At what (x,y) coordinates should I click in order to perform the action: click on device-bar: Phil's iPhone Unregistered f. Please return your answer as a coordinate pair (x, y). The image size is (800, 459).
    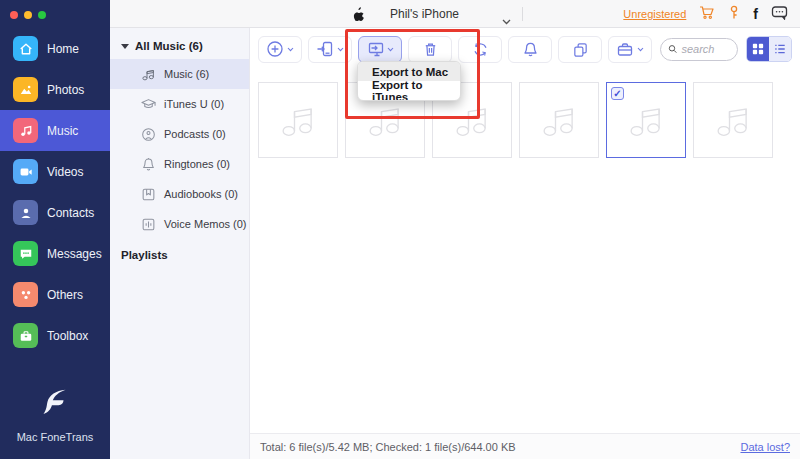
    Looking at the image, I should click on (455, 14).